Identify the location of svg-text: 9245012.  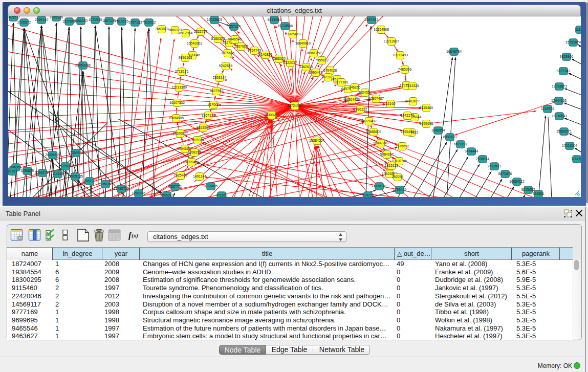
(167, 195).